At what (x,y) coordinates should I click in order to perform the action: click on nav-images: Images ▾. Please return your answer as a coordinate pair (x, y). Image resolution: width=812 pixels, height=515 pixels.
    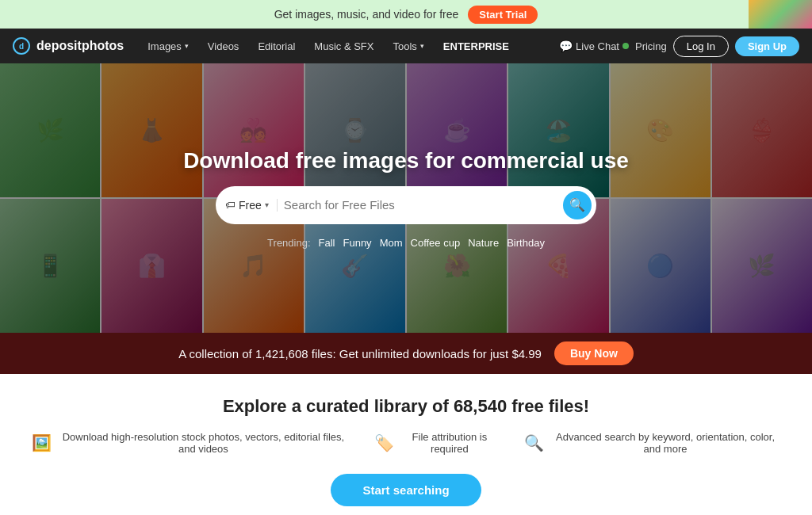
    Looking at the image, I should click on (168, 46).